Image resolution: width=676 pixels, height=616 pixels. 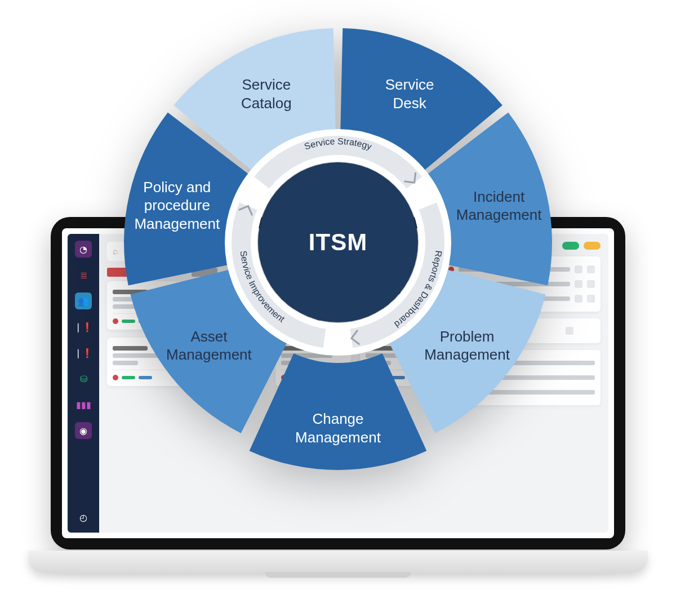 I want to click on logo-alt-icon: ◉, so click(x=83, y=431).